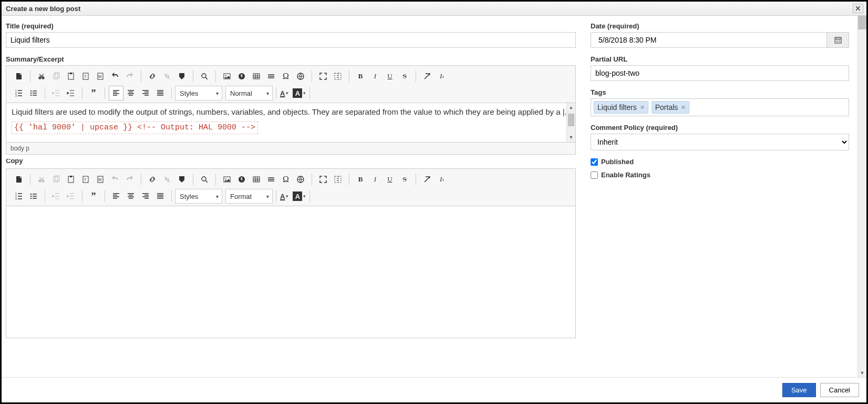 The image size is (868, 404). Describe the element at coordinates (720, 73) in the screenshot. I see `partial-url-input` at that location.